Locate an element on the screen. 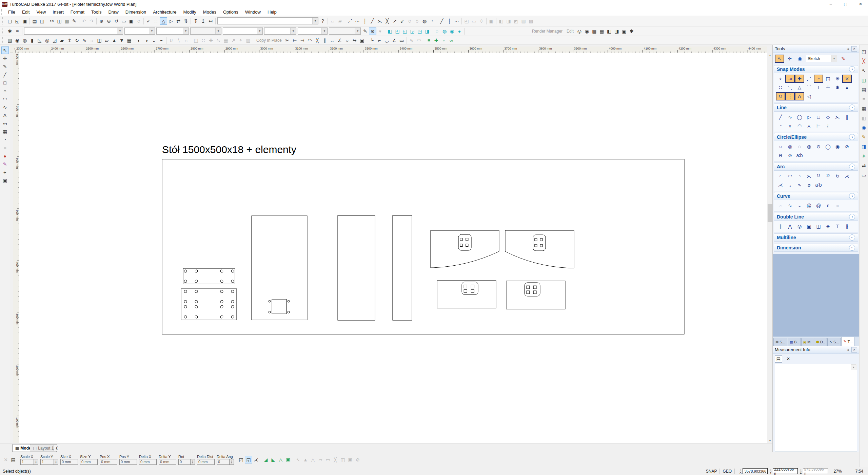 This screenshot has height=475, width=868. zoom-extents-icon: ▣ is located at coordinates (131, 21).